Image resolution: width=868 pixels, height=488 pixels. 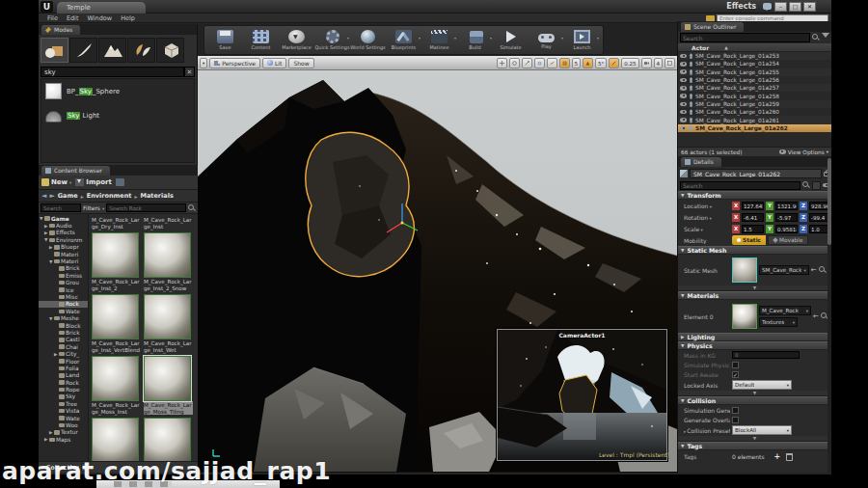 What do you see at coordinates (120, 182) in the screenshot?
I see `save-all-icon` at bounding box center [120, 182].